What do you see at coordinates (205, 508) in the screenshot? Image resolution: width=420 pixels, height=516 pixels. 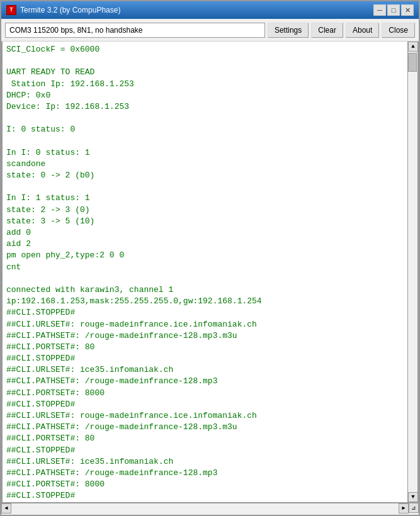 I see `scroll-track-horizontal` at bounding box center [205, 508].